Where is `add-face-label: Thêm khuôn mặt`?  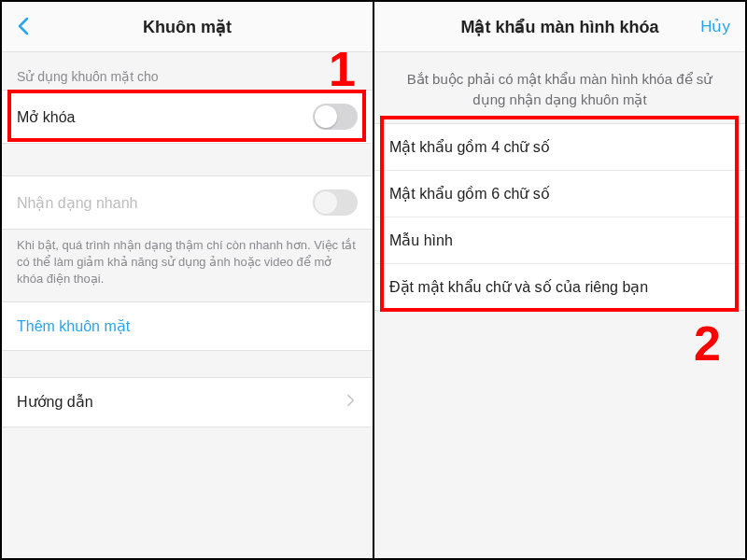
add-face-label: Thêm khuôn mặt is located at coordinates (73, 327).